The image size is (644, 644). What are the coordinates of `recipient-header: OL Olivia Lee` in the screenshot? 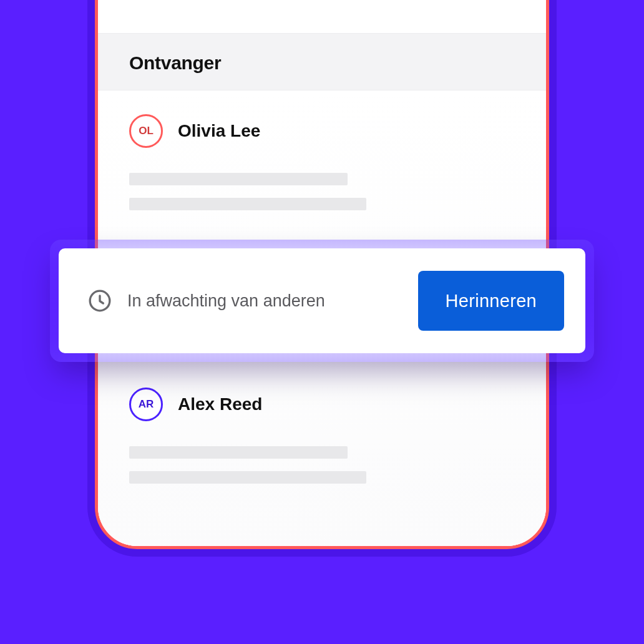 It's located at (322, 131).